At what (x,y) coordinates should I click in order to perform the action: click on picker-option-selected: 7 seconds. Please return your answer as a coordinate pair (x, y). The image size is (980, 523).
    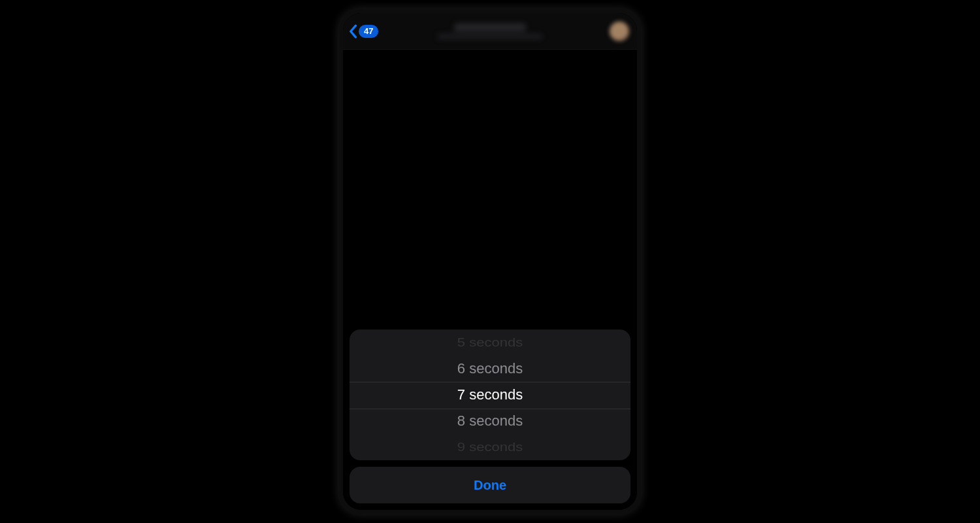
    Looking at the image, I should click on (490, 395).